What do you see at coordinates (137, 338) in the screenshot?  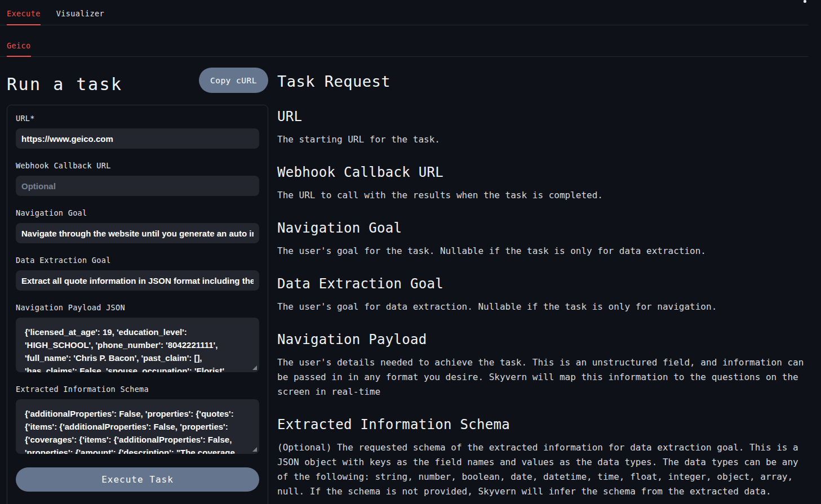 I see `field-navigation-payload-json: Navigation Payload JSON {'licensed_at_ag…` at bounding box center [137, 338].